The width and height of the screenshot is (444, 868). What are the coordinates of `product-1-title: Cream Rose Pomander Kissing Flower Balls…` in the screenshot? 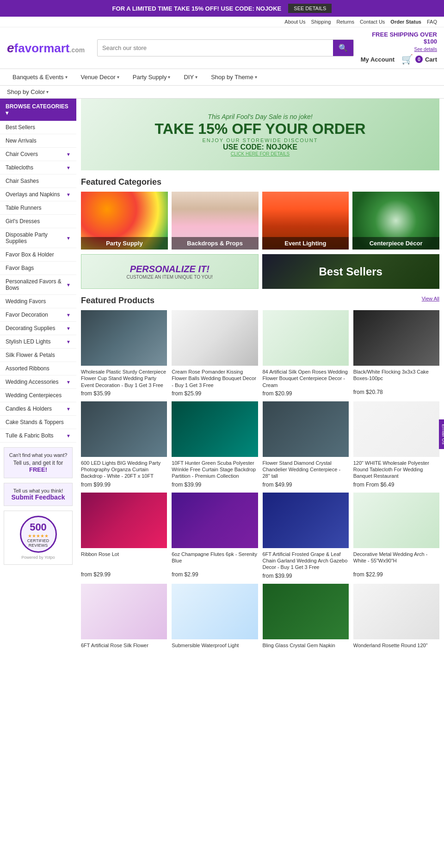 It's located at (215, 379).